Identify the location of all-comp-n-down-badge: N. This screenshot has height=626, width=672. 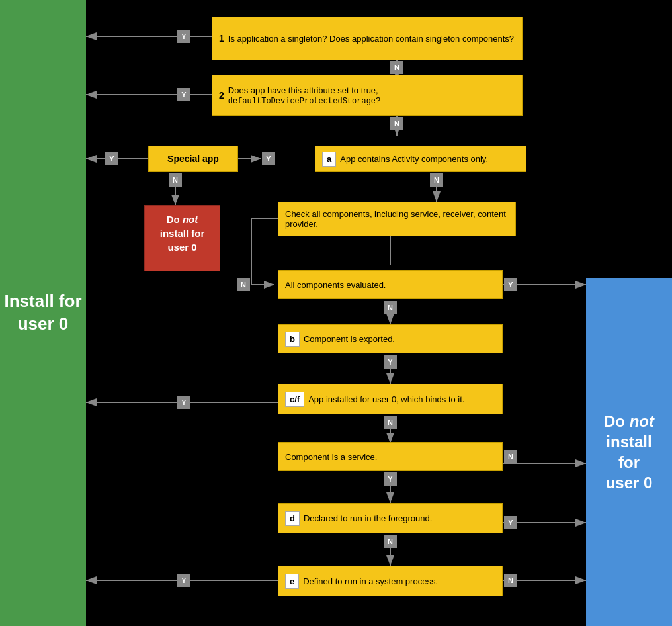
(390, 308).